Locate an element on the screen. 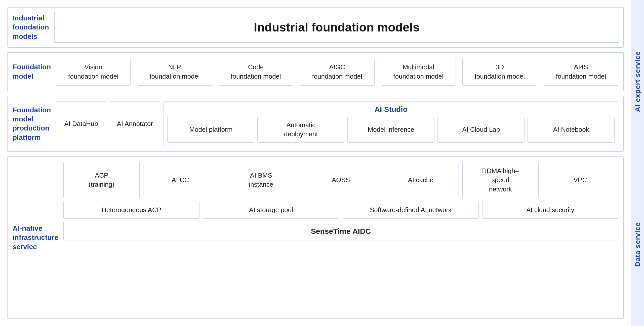 The height and width of the screenshot is (326, 644). prod-label: Foundation model production platform is located at coordinates (32, 124).